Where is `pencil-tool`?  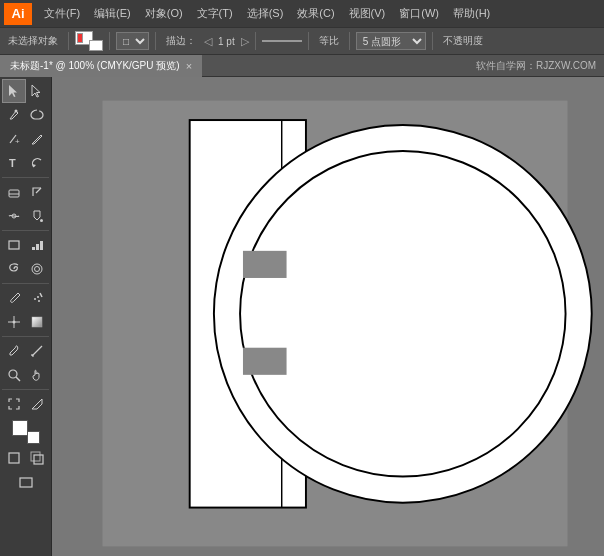
pencil-tool is located at coordinates (38, 139).